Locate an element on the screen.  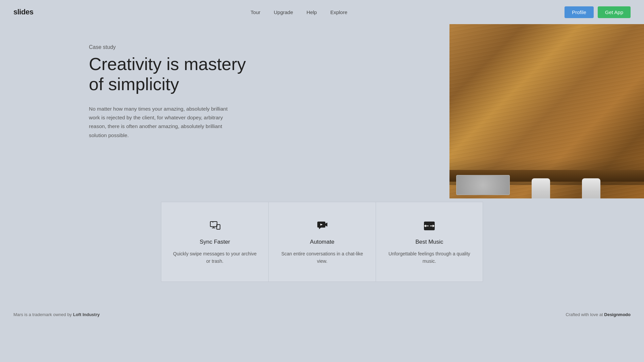
automate-title: Automate is located at coordinates (322, 242).